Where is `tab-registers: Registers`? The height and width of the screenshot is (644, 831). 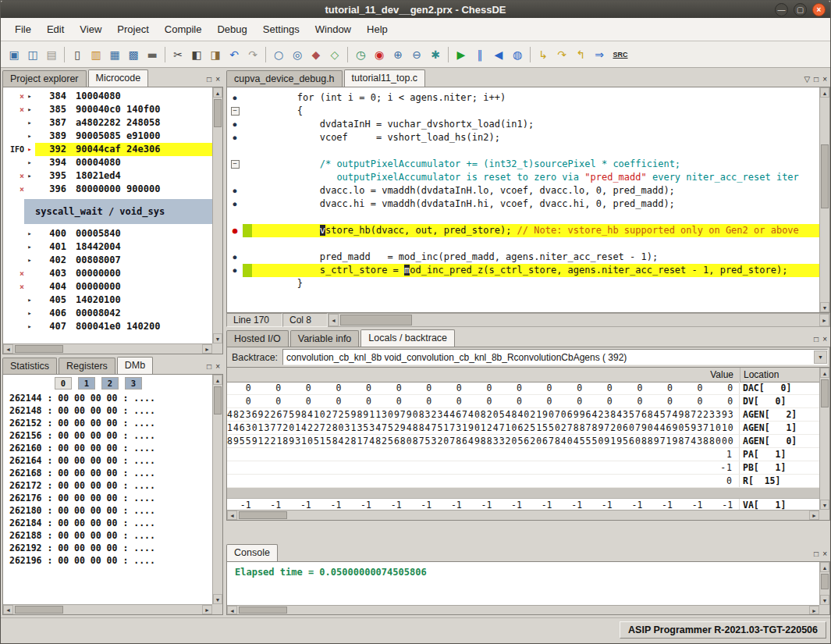
tab-registers: Registers is located at coordinates (87, 365).